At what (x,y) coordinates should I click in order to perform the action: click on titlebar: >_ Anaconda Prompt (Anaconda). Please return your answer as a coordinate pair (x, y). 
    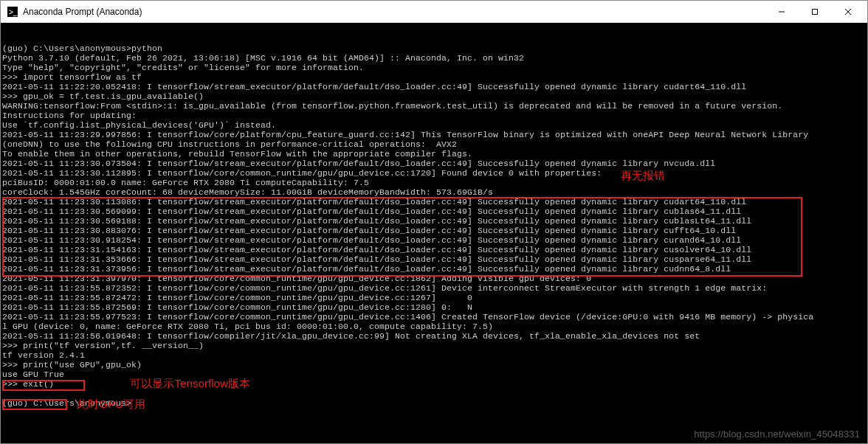
    Looking at the image, I should click on (434, 12).